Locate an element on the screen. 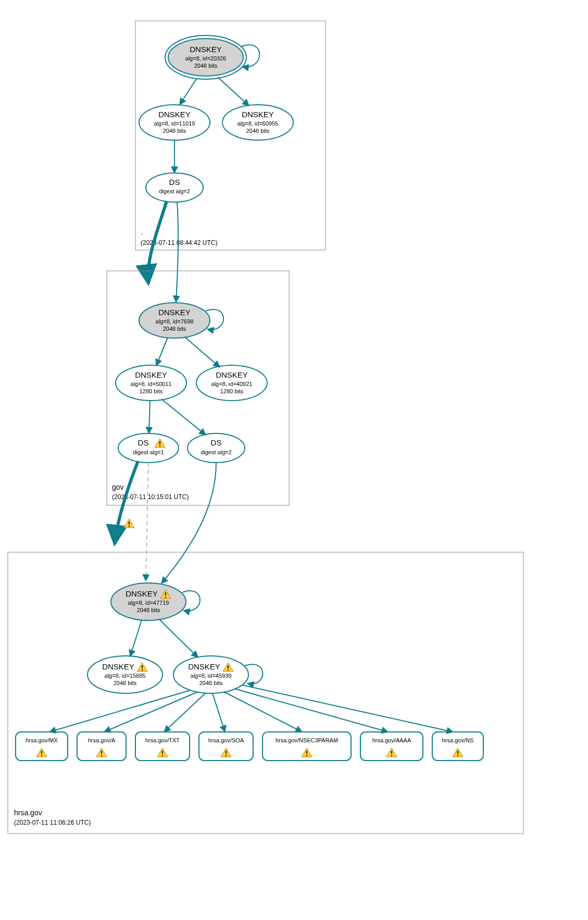 Image resolution: width=588 pixels, height=920 pixels. svg-text: alg=8, id=45939 is located at coordinates (211, 676).